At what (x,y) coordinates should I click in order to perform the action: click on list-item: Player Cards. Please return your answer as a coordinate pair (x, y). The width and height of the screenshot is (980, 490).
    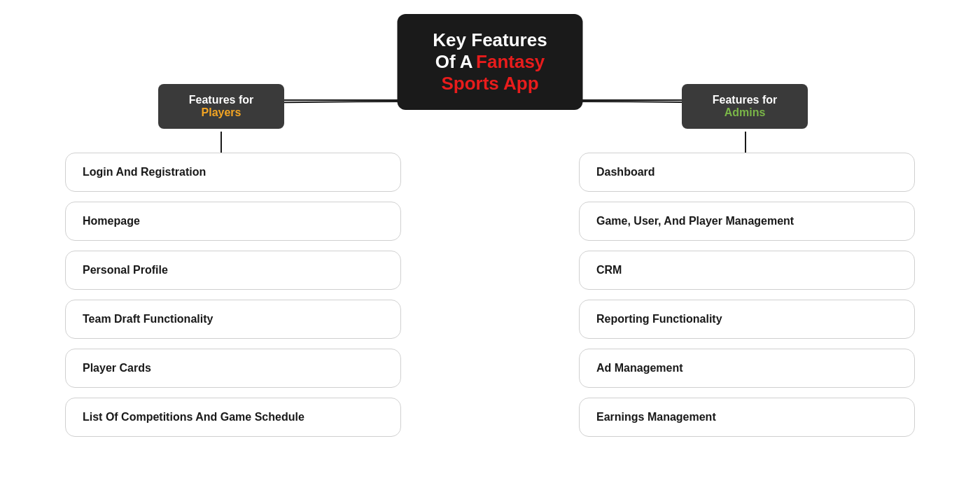
    Looking at the image, I should click on (233, 368).